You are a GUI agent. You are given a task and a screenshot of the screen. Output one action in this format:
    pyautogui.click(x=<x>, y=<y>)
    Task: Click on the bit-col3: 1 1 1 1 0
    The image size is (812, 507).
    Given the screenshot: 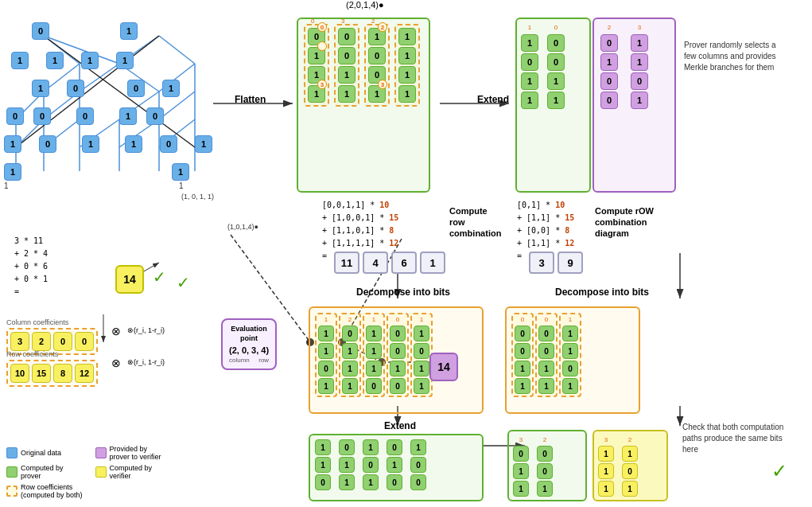 What is the action you would take?
    pyautogui.click(x=374, y=355)
    